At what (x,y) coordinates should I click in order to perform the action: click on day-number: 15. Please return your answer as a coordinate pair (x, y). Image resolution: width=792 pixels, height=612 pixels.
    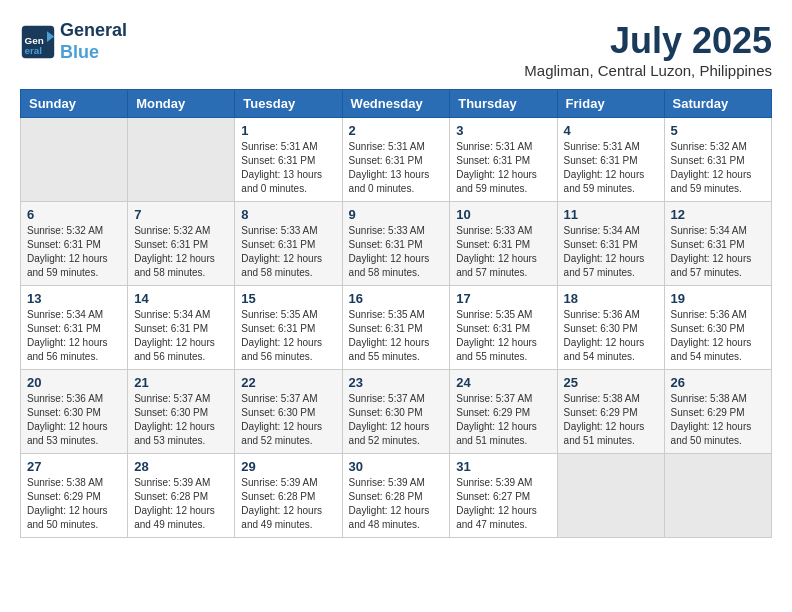
    Looking at the image, I should click on (288, 298).